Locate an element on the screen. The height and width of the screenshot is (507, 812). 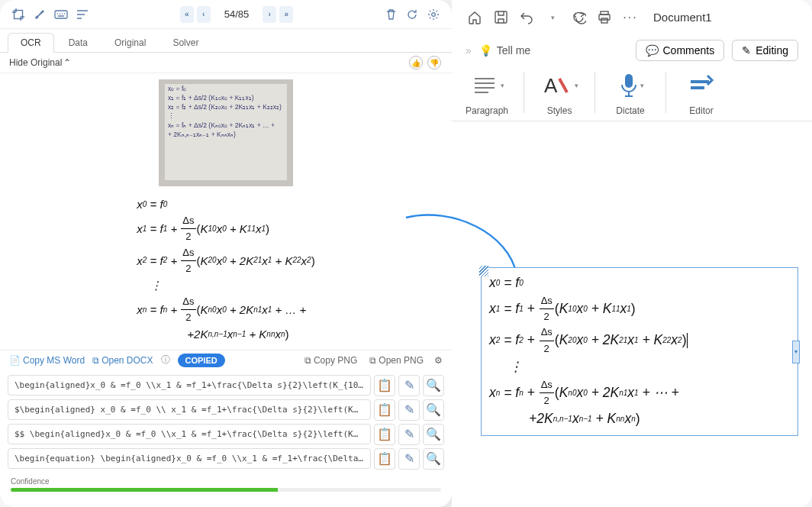
pencil-icon: ✎ is located at coordinates (746, 50).